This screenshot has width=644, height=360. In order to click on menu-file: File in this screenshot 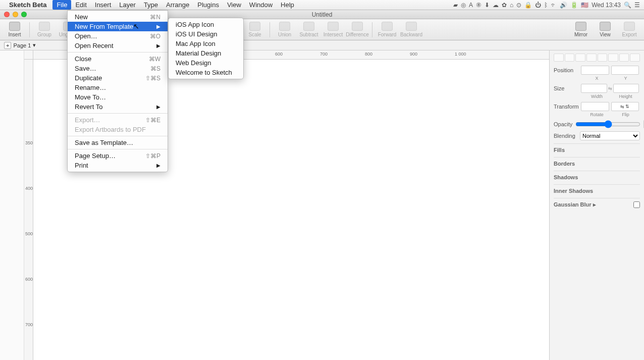, I will do `click(62, 5)`.